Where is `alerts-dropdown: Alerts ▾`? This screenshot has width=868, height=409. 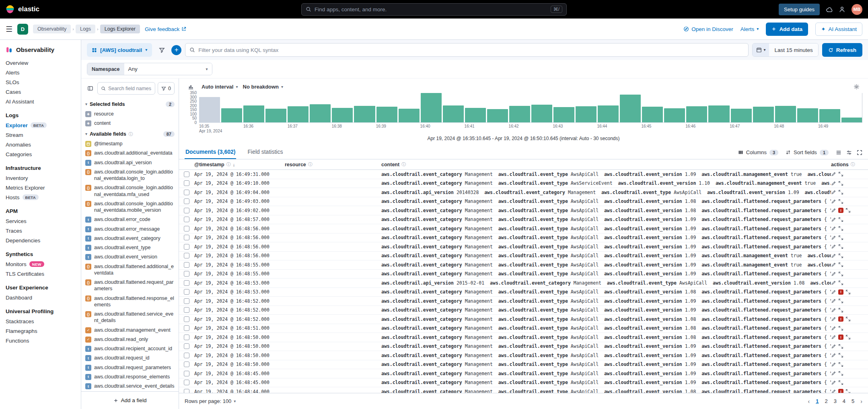
alerts-dropdown: Alerts ▾ is located at coordinates (750, 29).